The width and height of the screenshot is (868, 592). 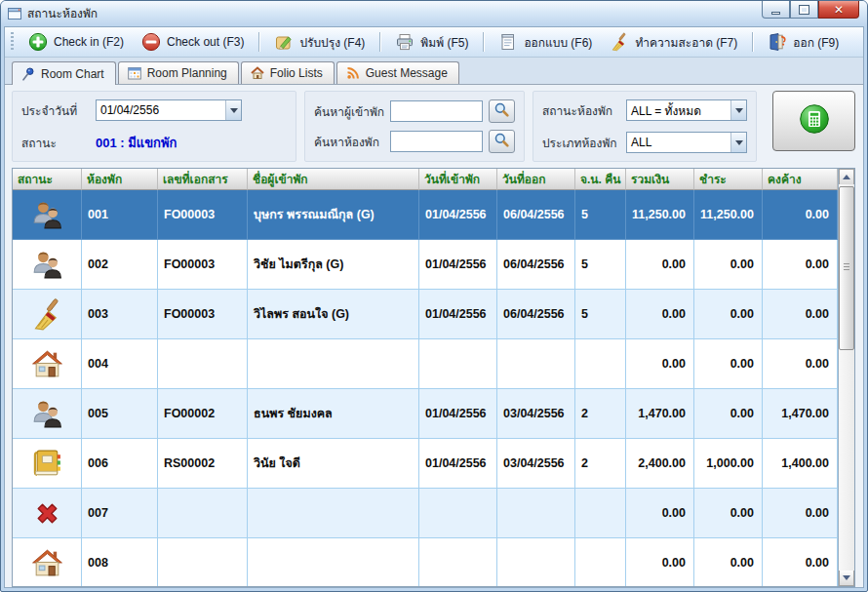 What do you see at coordinates (76, 42) in the screenshot?
I see `checkin-button: Check in (F2)` at bounding box center [76, 42].